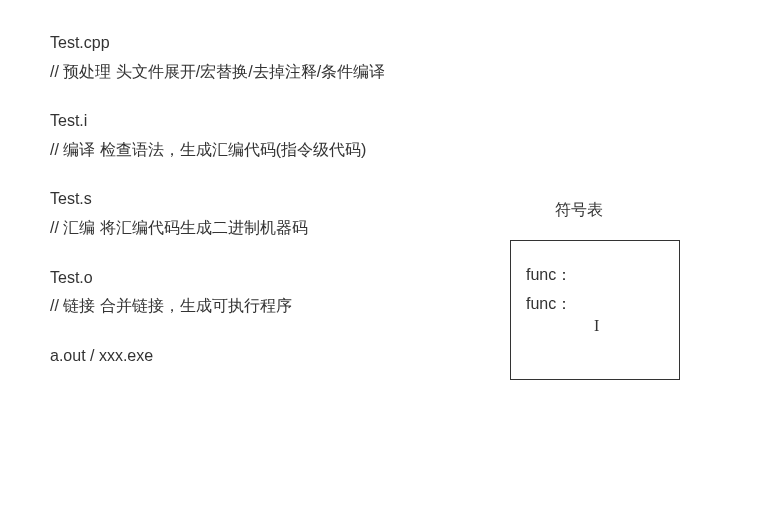 The height and width of the screenshot is (510, 760). I want to click on filename-cpp: Test.cpp, so click(405, 43).